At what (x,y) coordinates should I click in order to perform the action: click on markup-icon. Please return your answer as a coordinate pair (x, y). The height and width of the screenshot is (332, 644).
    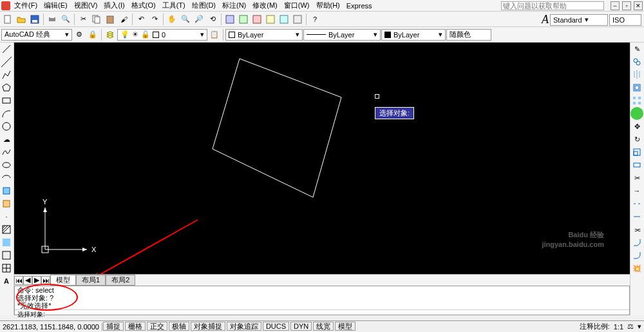
    Looking at the image, I should click on (284, 19).